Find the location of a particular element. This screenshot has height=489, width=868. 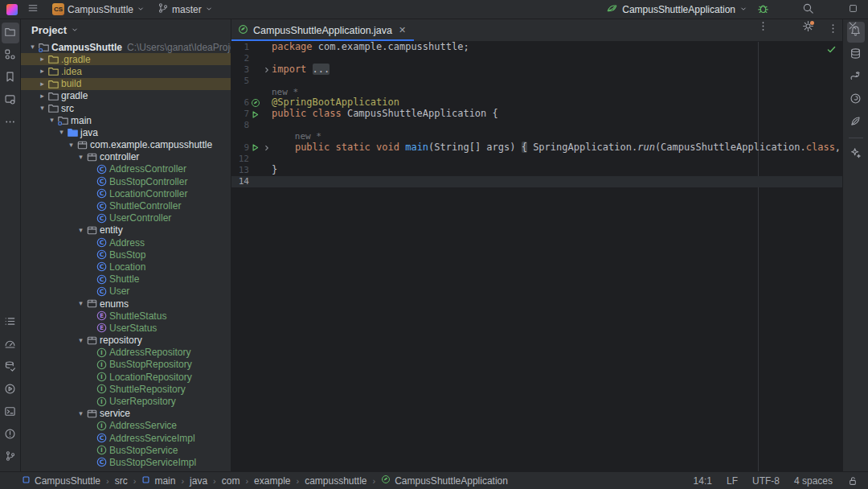

tree-node-ShuttleController: CShuttleController is located at coordinates (125, 206).